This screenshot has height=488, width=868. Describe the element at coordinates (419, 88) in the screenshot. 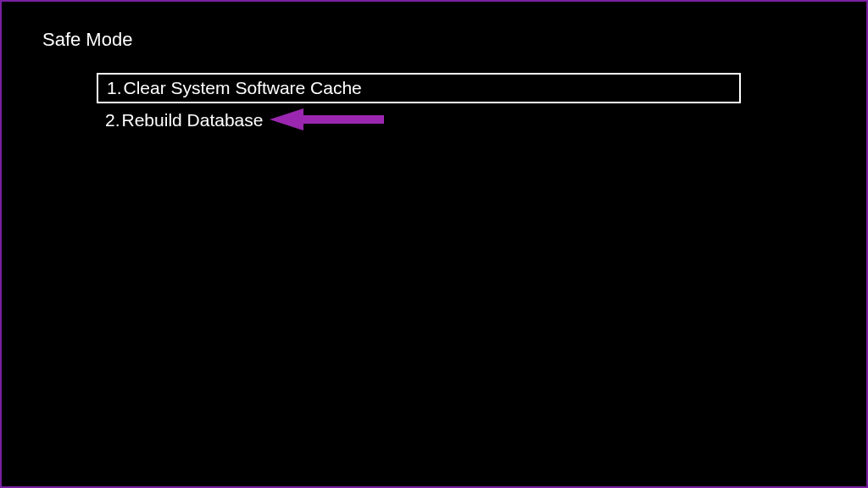

I see `menu-item-clear-cache: 1. Clear System Software Cache` at that location.